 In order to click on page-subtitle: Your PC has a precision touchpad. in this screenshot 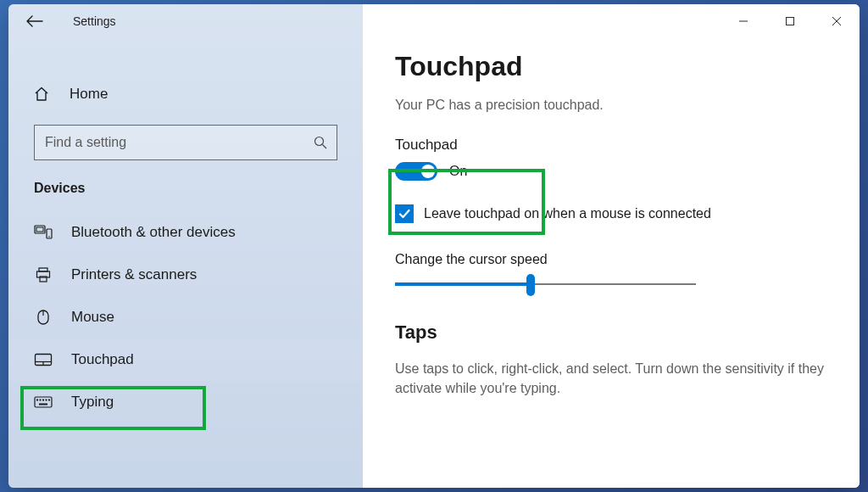, I will do `click(619, 105)`.